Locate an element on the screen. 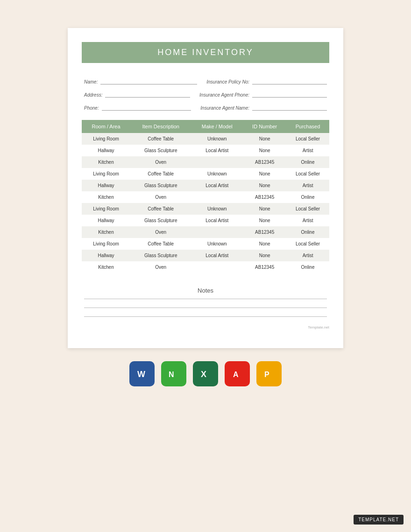  insurance-agent-phone-label: Insurance Agent Phone: is located at coordinates (224, 95).